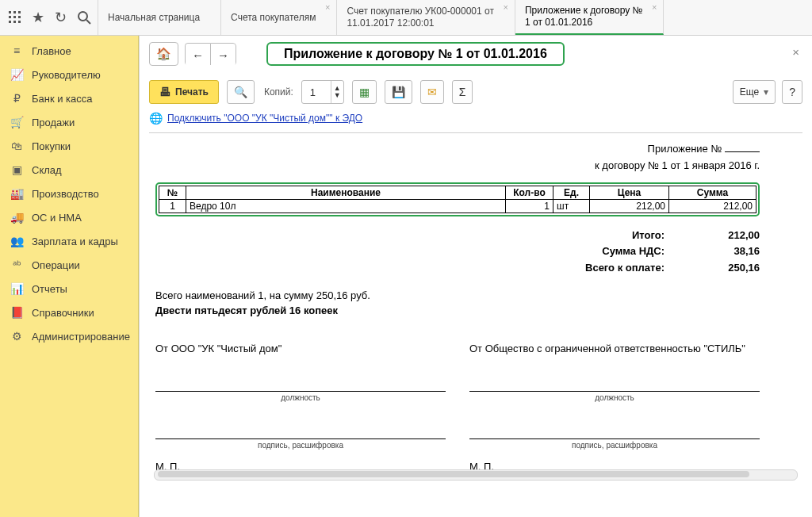 Image resolution: width=812 pixels, height=517 pixels. Describe the element at coordinates (49, 289) in the screenshot. I see `sidebar-item-label: Отчеты` at that location.